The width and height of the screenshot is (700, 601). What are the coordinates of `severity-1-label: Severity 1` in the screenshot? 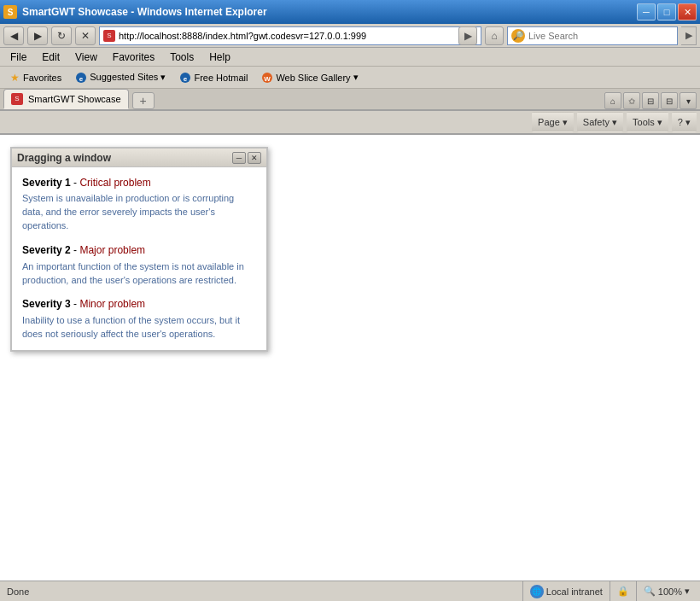 It's located at (46, 183).